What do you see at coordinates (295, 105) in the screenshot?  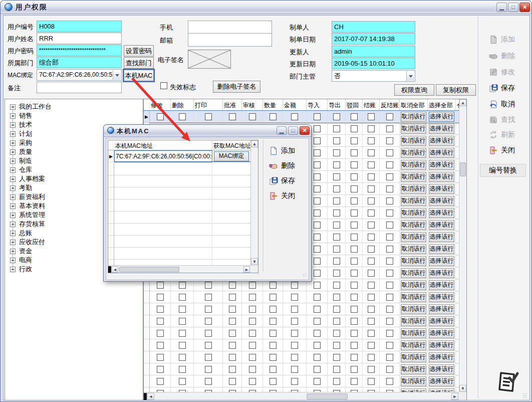 I see `column-header-7: 金额` at bounding box center [295, 105].